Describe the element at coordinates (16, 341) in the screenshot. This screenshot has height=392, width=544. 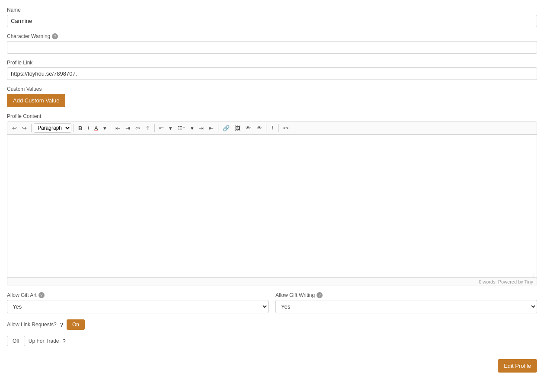
I see `up-for-trade-toggle: Off` at that location.